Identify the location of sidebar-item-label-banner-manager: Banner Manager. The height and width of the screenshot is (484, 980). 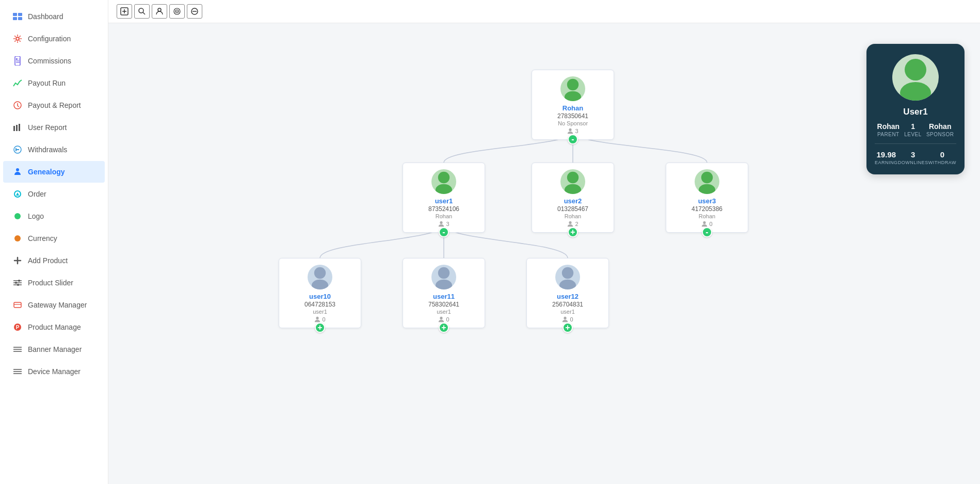
(55, 349).